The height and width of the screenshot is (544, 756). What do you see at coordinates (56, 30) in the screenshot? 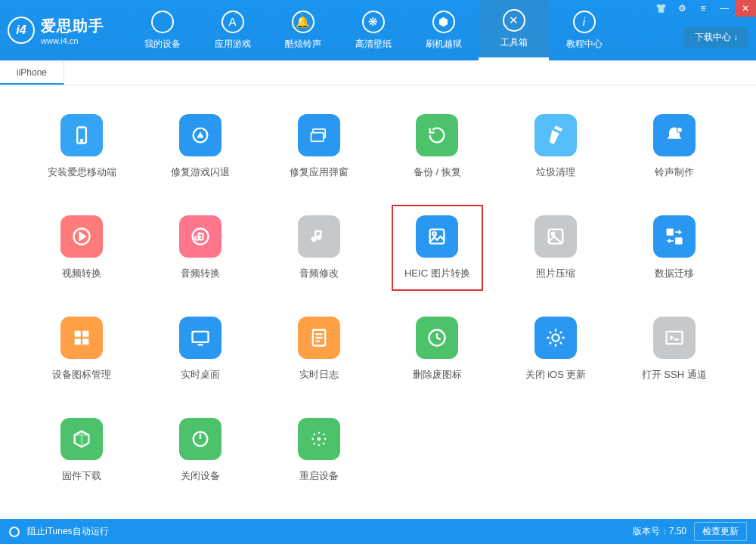
I see `logo: i4 爱思助手 www.i4.cn` at bounding box center [56, 30].